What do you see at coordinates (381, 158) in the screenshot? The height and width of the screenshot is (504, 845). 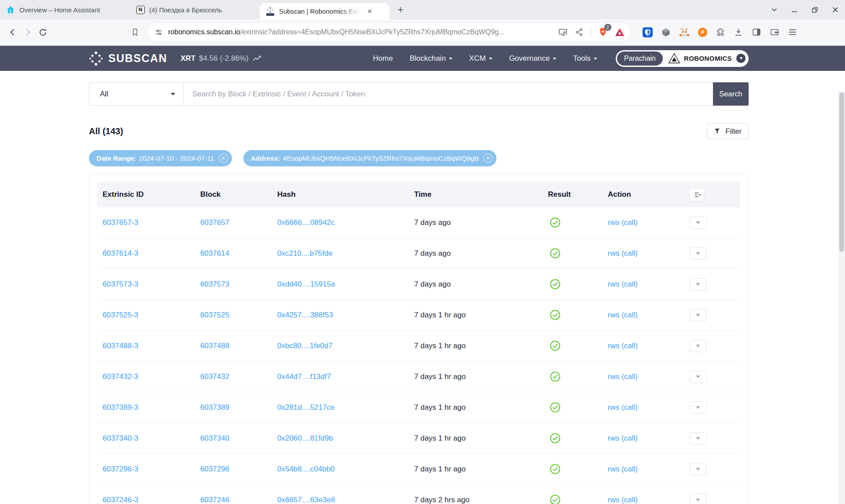 I see `tag-value: 4EsopMUbxQH5NseBXiJcPkTy5ZRhs7XrjuMBqmoC…` at bounding box center [381, 158].